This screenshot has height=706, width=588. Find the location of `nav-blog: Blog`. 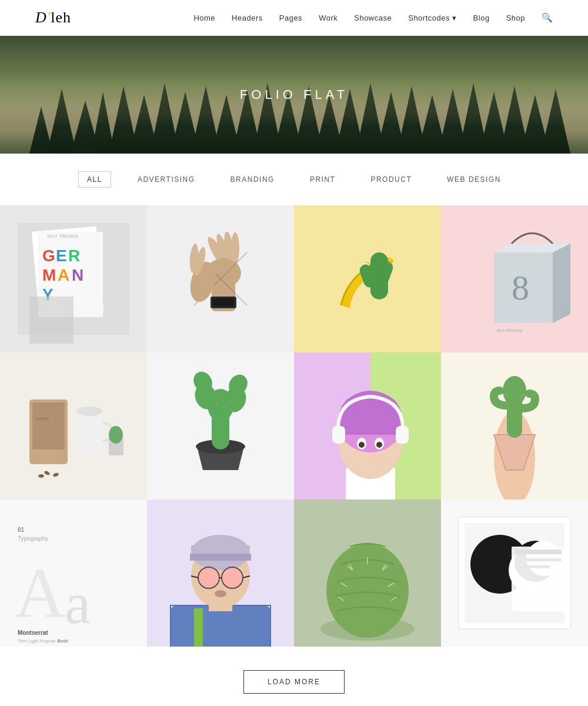

nav-blog: Blog is located at coordinates (482, 18).